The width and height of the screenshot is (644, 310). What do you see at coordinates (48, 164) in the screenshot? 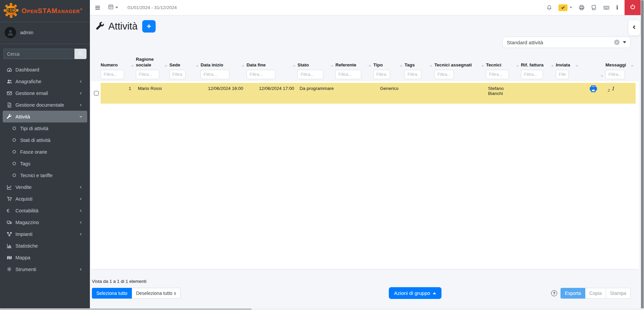
I see `sidebar-item-tags: Tags` at bounding box center [48, 164].